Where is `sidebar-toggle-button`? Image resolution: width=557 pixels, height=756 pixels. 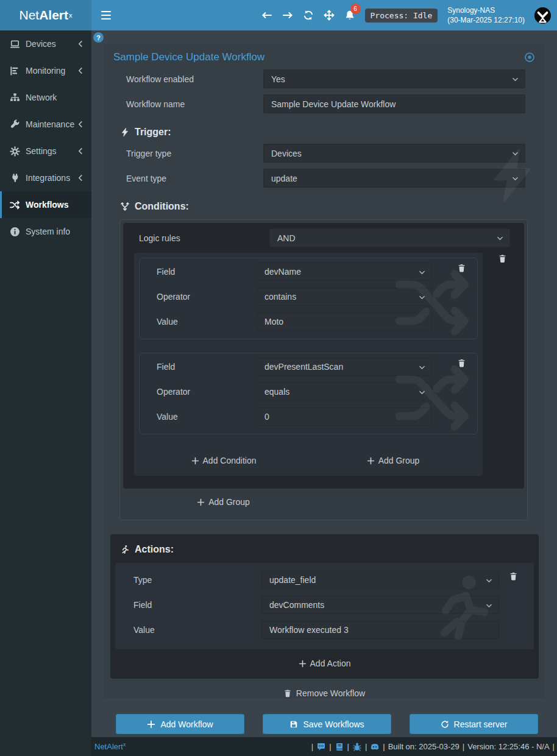
sidebar-toggle-button is located at coordinates (106, 15).